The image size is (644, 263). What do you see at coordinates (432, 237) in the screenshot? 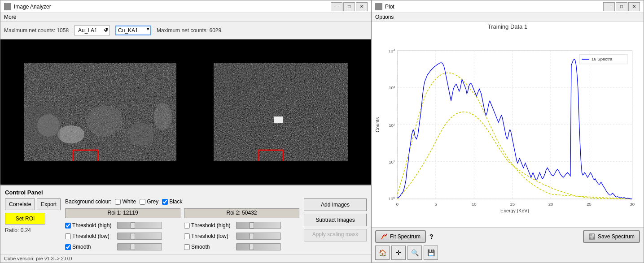
I see `help-button: ?` at bounding box center [432, 237].